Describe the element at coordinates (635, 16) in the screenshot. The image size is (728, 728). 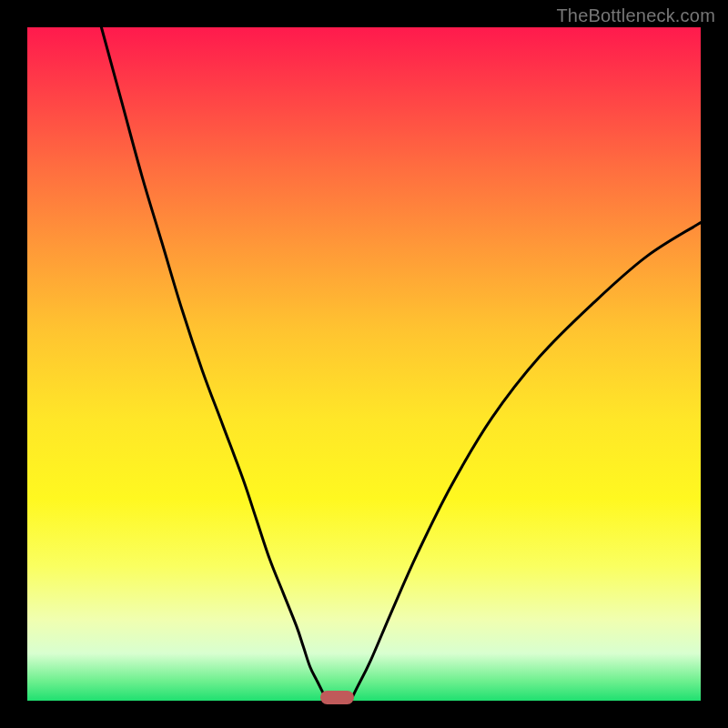
I see `watermark-text: TheBottleneck.com` at that location.